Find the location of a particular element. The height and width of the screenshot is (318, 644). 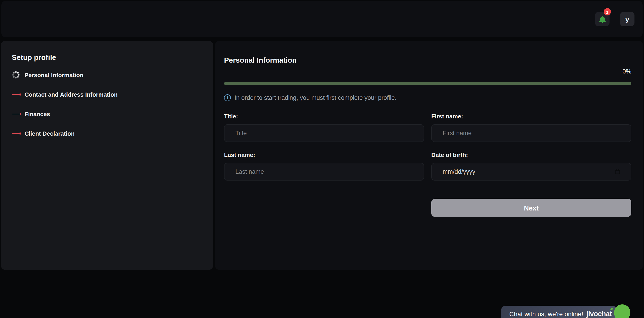

profile-notice: i In order to start trading, you must fi… is located at coordinates (428, 98).